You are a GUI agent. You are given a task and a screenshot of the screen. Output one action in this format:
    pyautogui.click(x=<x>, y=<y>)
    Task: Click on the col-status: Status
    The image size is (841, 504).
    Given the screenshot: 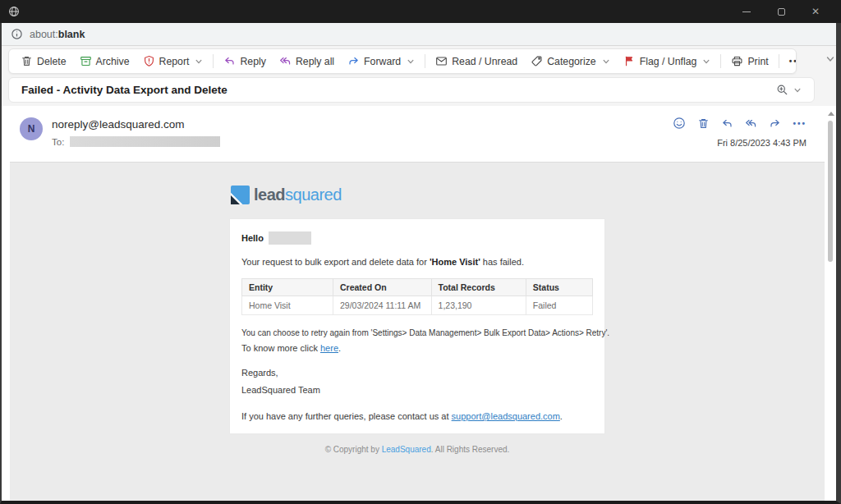 What is the action you would take?
    pyautogui.click(x=558, y=287)
    